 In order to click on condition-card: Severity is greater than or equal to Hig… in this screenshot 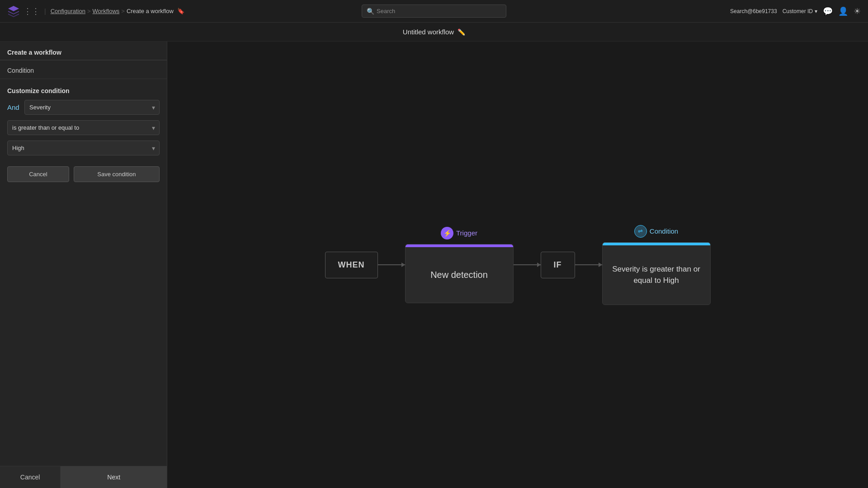, I will do `click(656, 274)`.